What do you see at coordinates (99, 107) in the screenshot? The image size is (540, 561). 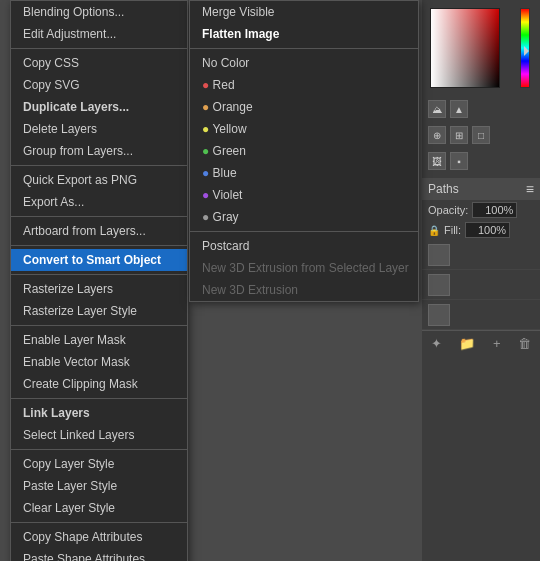 I see `left-menu-item: Duplicate Layers...` at bounding box center [99, 107].